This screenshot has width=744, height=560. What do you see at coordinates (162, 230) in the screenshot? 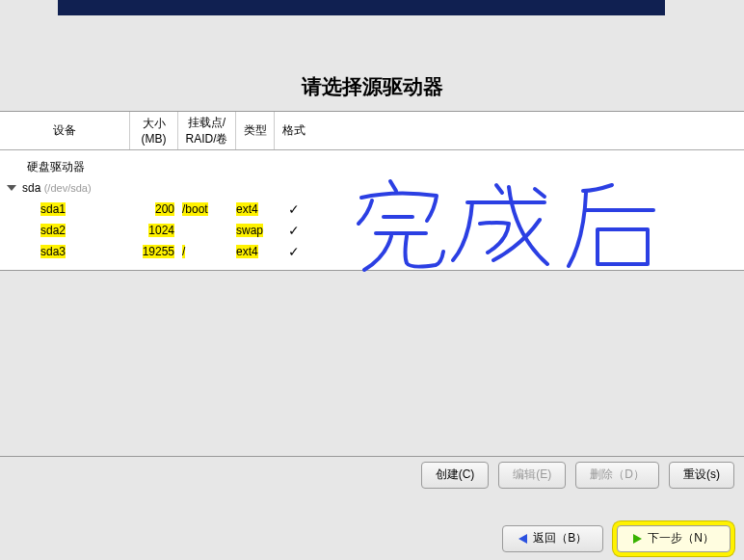
I see `part-size: 1024` at bounding box center [162, 230].